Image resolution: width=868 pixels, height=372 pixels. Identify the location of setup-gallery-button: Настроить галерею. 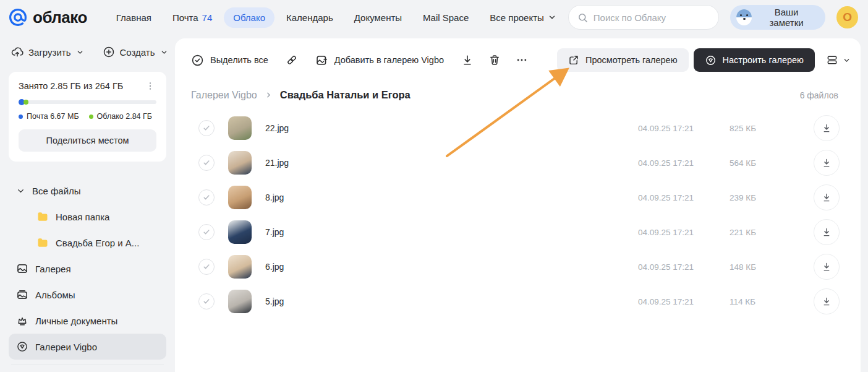
(754, 60).